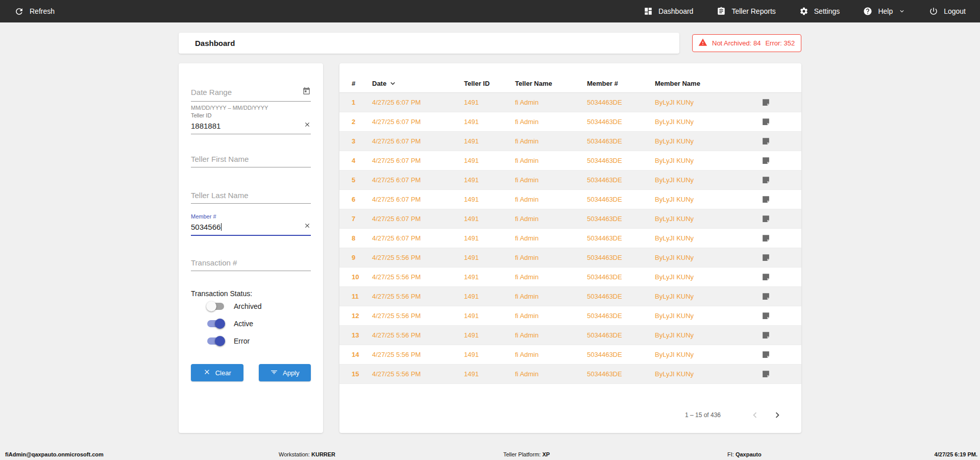  I want to click on col-header-member-name: Member Name, so click(697, 84).